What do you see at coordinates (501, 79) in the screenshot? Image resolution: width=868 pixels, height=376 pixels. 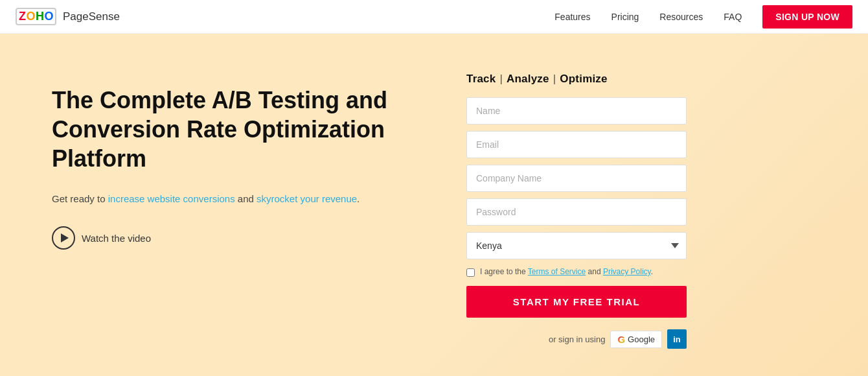 I see `tagline-pipe1: |` at bounding box center [501, 79].